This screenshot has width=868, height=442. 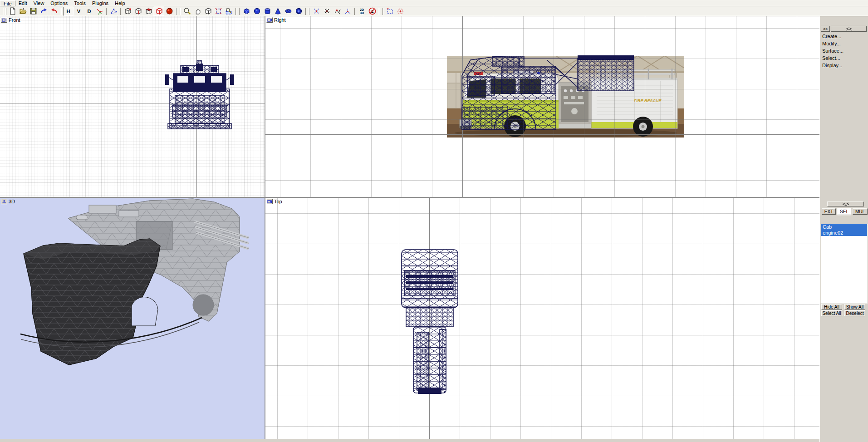 What do you see at coordinates (844, 58) in the screenshot?
I see `panel-menu-select: Select...` at bounding box center [844, 58].